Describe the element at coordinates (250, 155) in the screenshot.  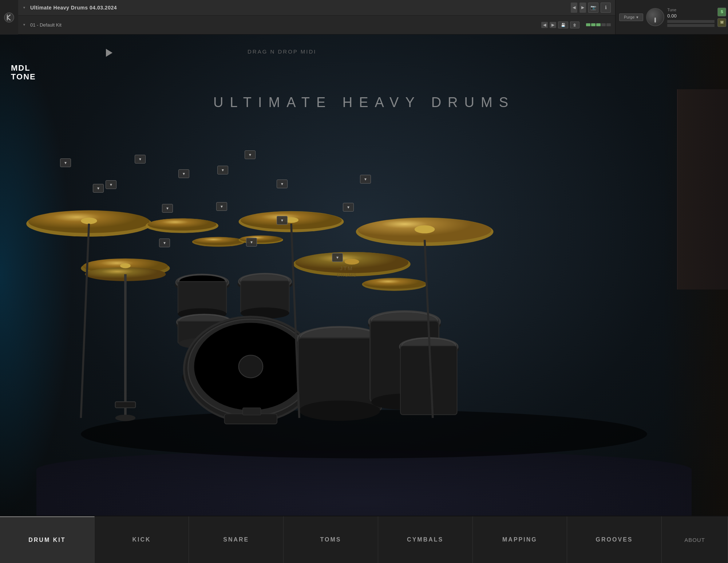
I see `dropdown-crash-right: ▾` at that location.